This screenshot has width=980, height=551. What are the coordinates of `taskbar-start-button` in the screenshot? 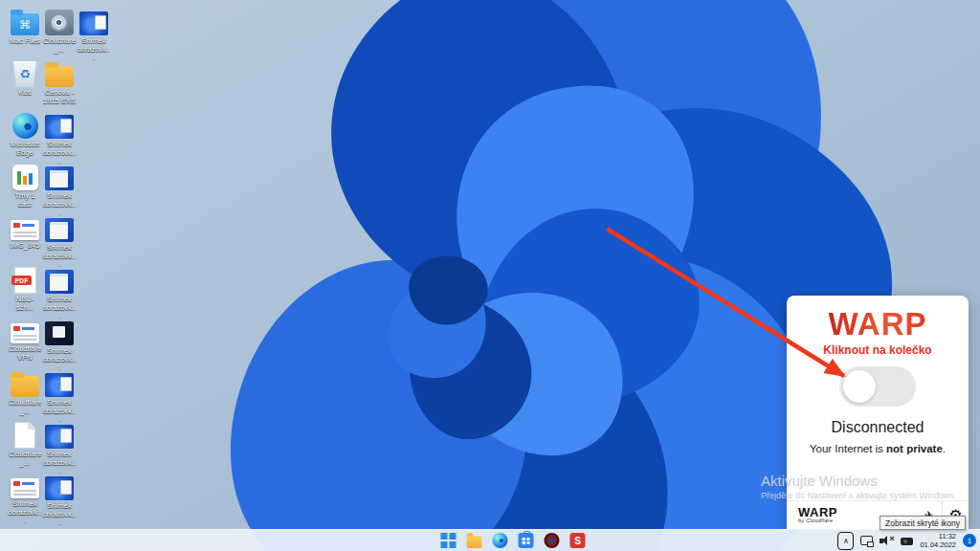 It's located at (449, 540).